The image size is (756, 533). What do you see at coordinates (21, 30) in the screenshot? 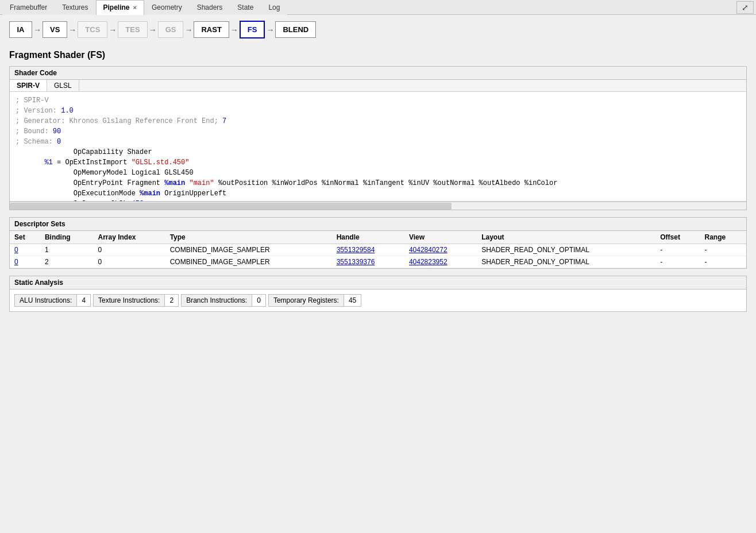
I see `stage-ia-box: IA` at bounding box center [21, 30].